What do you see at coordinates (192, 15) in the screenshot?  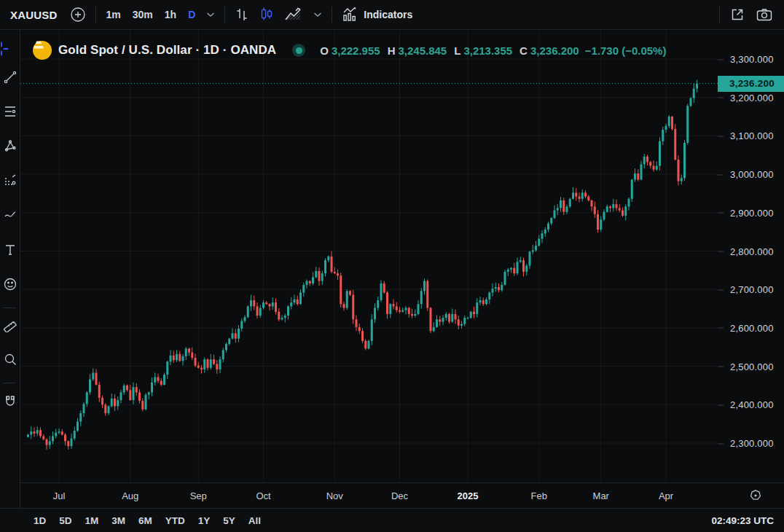 I see `interval-1d-button: D` at bounding box center [192, 15].